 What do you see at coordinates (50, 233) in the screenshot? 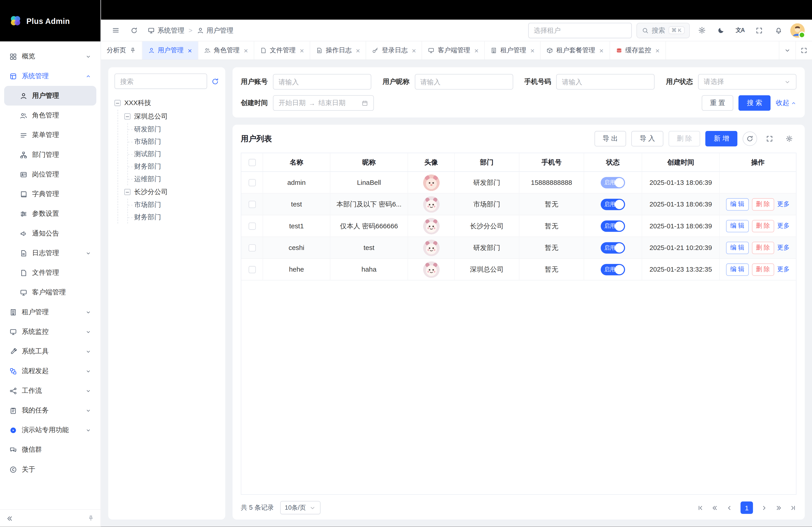
I see `sidebar-item-notice: 通知公告` at bounding box center [50, 233].